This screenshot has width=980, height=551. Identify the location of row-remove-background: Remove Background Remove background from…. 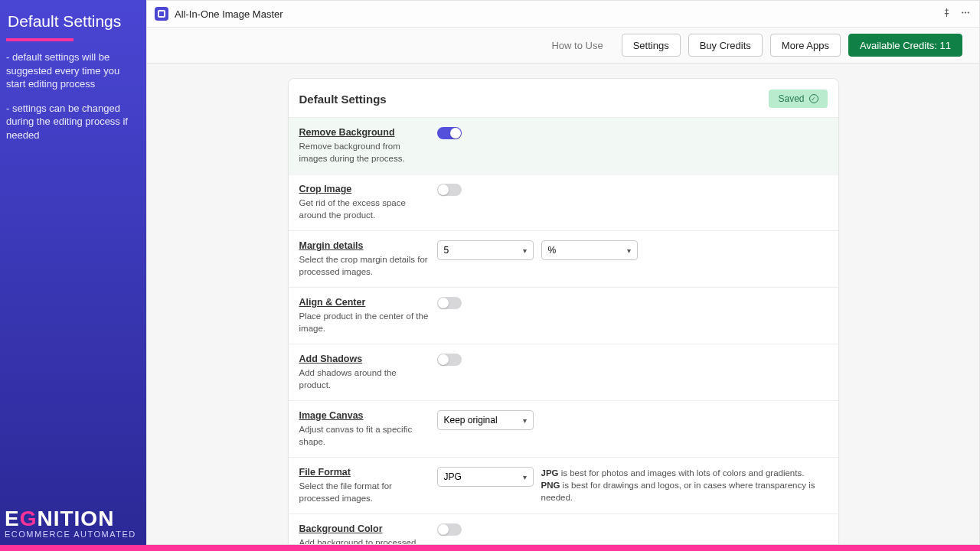
(564, 145).